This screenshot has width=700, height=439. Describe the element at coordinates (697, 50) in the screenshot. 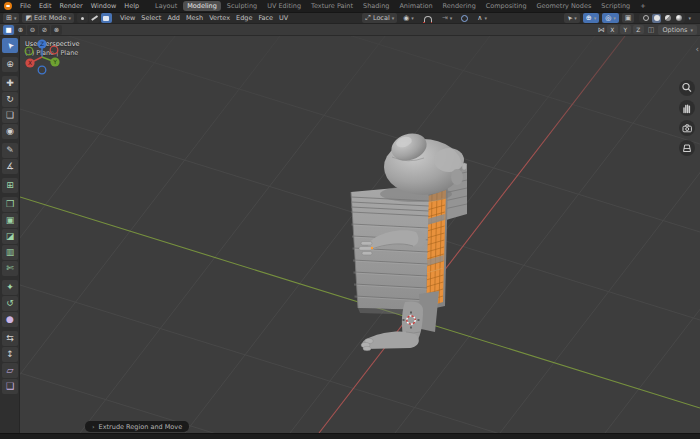

I see `sidebar-collapse-arrow: ‹` at that location.